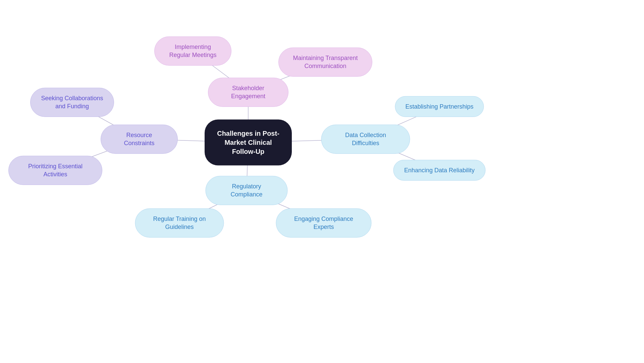  Describe the element at coordinates (72, 103) in the screenshot. I see `node-seeking: Seeking Collaborations and Funding` at that location.